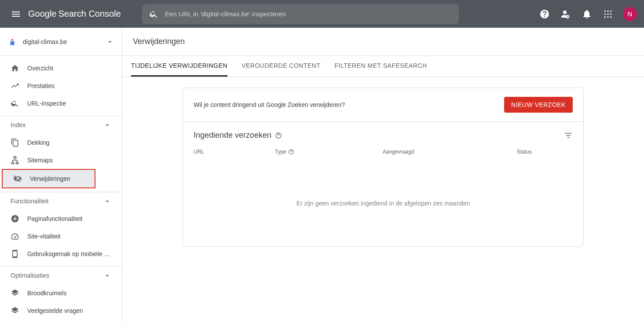 The height and width of the screenshot is (323, 644). Describe the element at coordinates (450, 152) in the screenshot. I see `column-requested: Aangevraagd` at that location.